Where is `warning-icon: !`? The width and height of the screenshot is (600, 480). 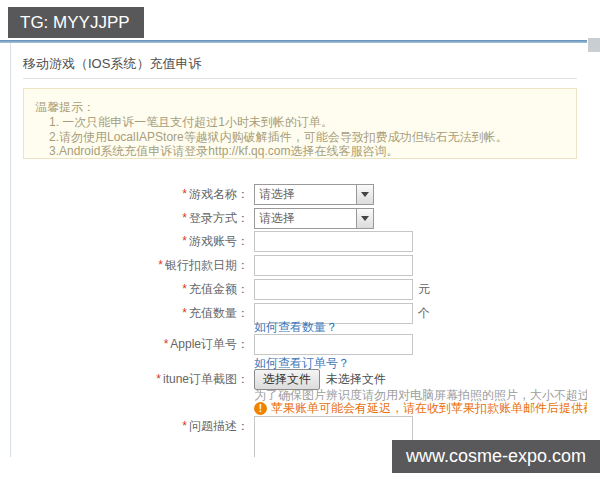 warning-icon: ! is located at coordinates (260, 408).